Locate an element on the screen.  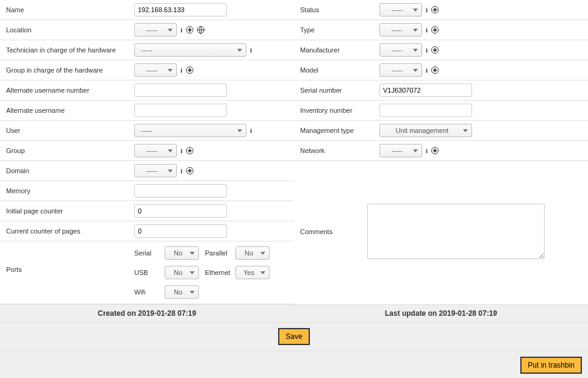
row-manufacturer: Manufacturer ----- i is located at coordinates (441, 50).